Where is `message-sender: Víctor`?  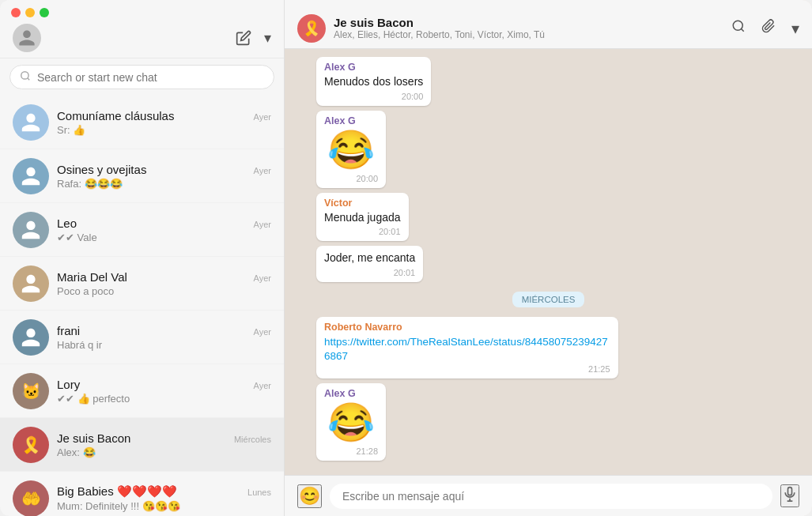 message-sender: Víctor is located at coordinates (362, 203).